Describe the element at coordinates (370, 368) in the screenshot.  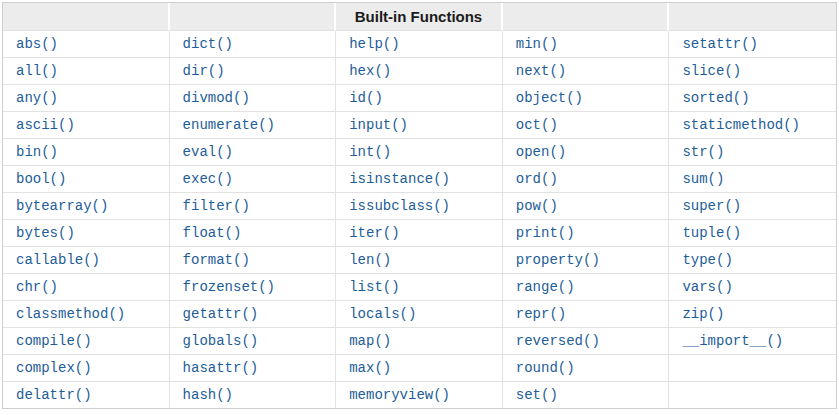
I see `function-link: max()` at that location.